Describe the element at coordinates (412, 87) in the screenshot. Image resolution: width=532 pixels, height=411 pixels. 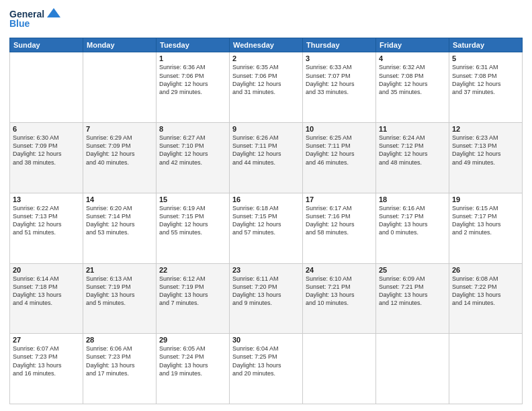
I see `day-cell: 4Sunrise: 6:32 AM Sunset: 7:08 PM Daylig…` at that location.